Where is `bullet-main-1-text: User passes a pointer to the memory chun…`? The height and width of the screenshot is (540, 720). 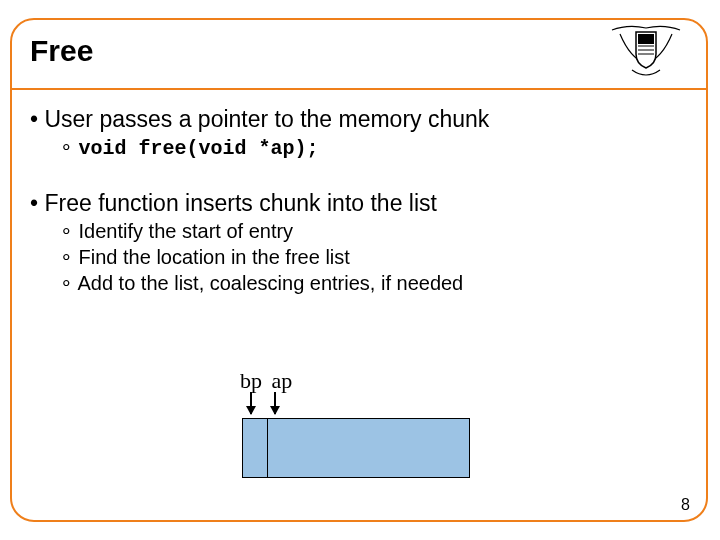 bullet-main-1-text: User passes a pointer to the memory chun… is located at coordinates (266, 119).